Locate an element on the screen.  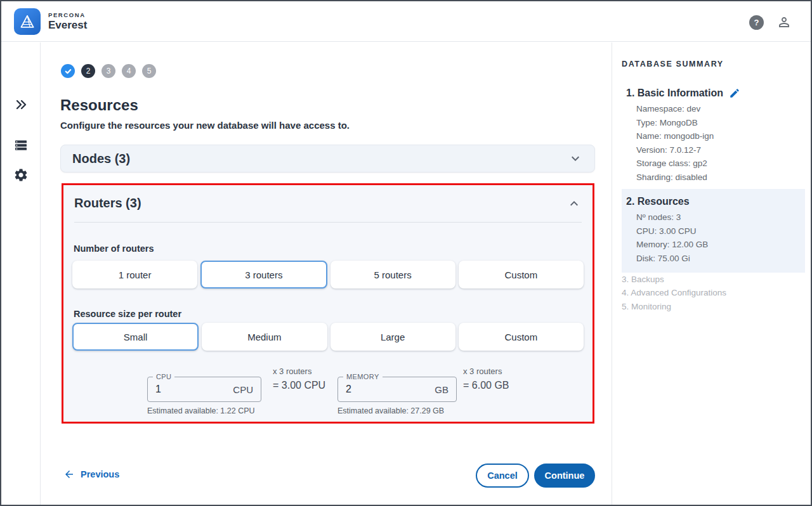
step-3: 3 is located at coordinates (108, 71).